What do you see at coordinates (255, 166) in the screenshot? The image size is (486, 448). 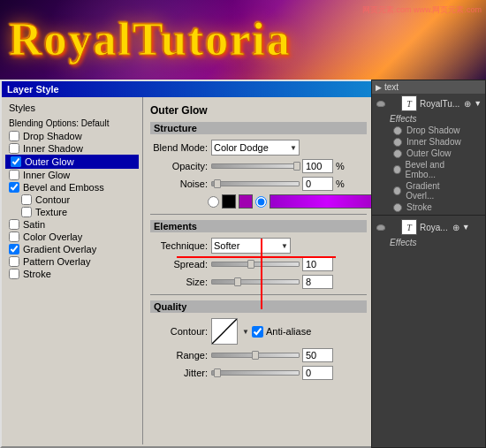 I see `opacity-slider` at bounding box center [255, 166].